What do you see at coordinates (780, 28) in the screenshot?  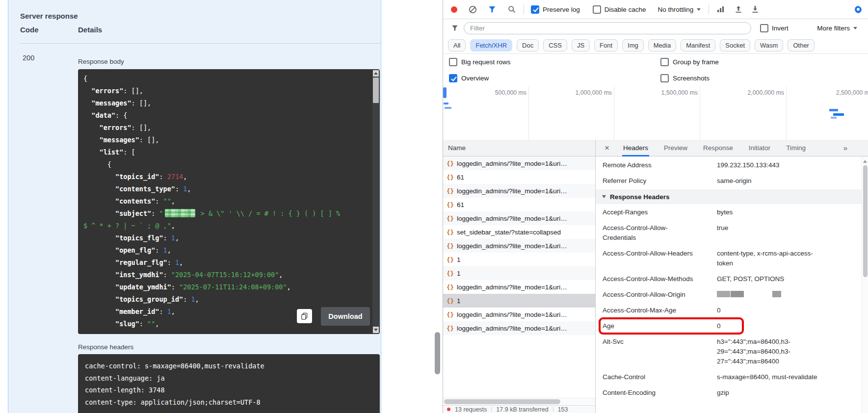 I see `invert-label: Invert` at bounding box center [780, 28].